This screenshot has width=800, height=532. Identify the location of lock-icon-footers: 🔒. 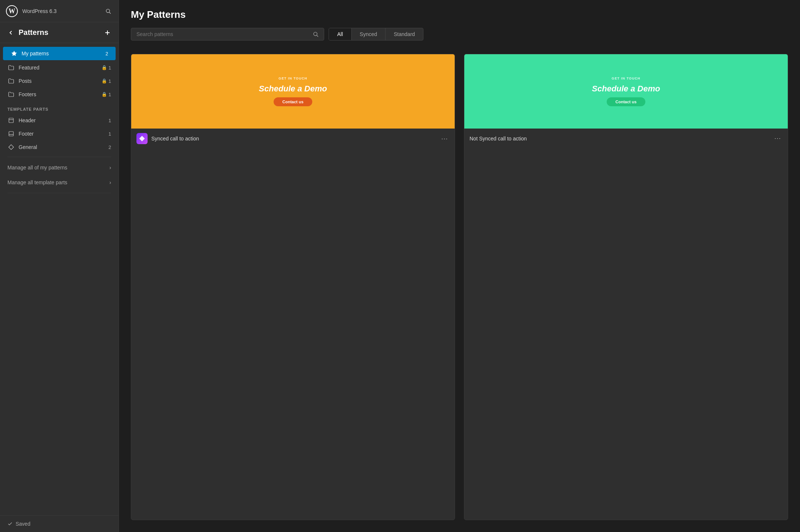
(104, 94).